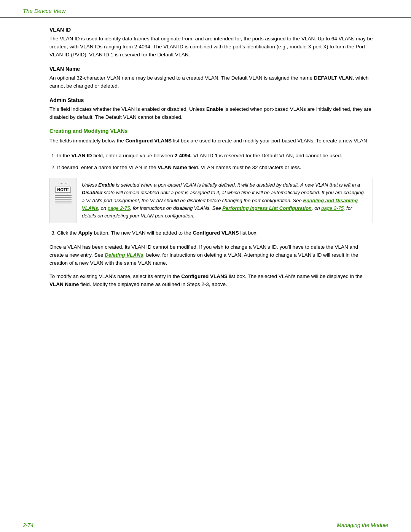 The image size is (411, 532). Describe the element at coordinates (244, 168) in the screenshot. I see `li2-post: field. VLAN names must be 32 characters …` at that location.